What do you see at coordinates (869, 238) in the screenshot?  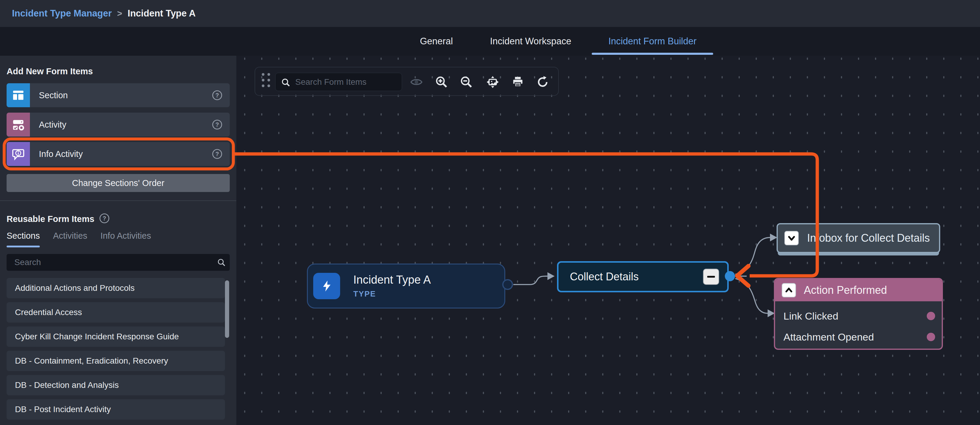 I see `node-title: Infobox for Collect Details` at bounding box center [869, 238].